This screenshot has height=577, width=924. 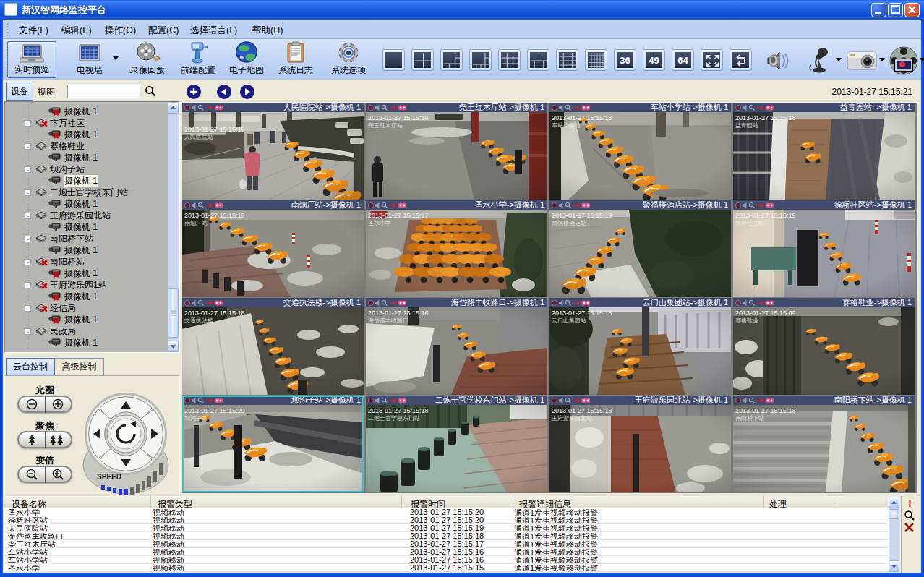 What do you see at coordinates (199, 320) in the screenshot?
I see `svg-text: 交通执法楼` at bounding box center [199, 320].